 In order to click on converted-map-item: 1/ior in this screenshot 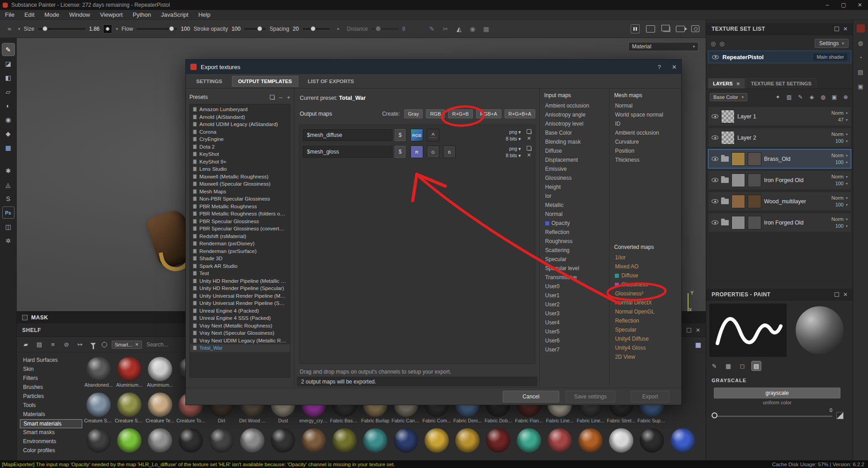, I will do `click(646, 257)`.